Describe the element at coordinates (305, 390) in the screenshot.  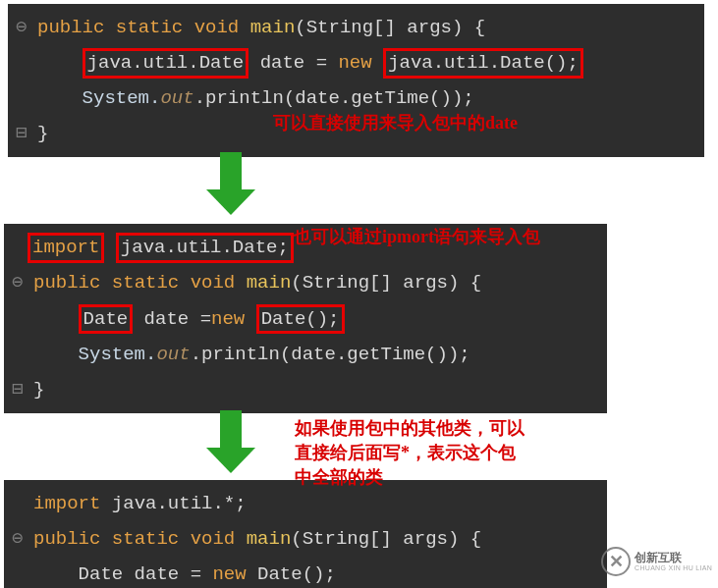
I see `code-line: ⊟}` at that location.